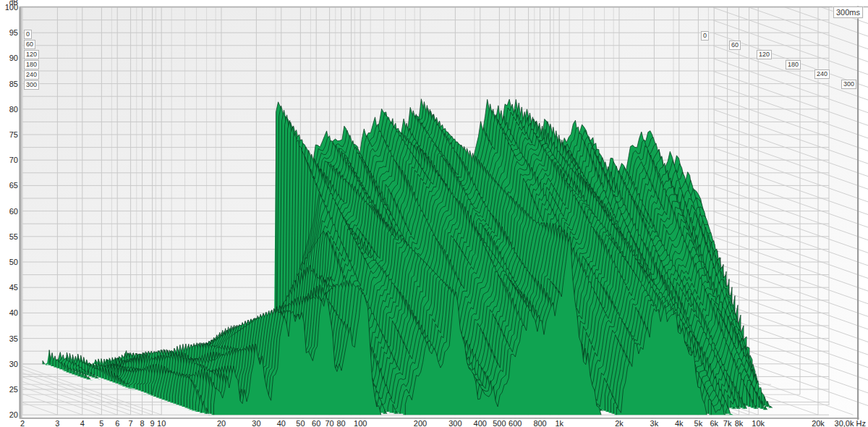  What do you see at coordinates (9, 58) in the screenshot?
I see `y-tick-label: 90` at bounding box center [9, 58].